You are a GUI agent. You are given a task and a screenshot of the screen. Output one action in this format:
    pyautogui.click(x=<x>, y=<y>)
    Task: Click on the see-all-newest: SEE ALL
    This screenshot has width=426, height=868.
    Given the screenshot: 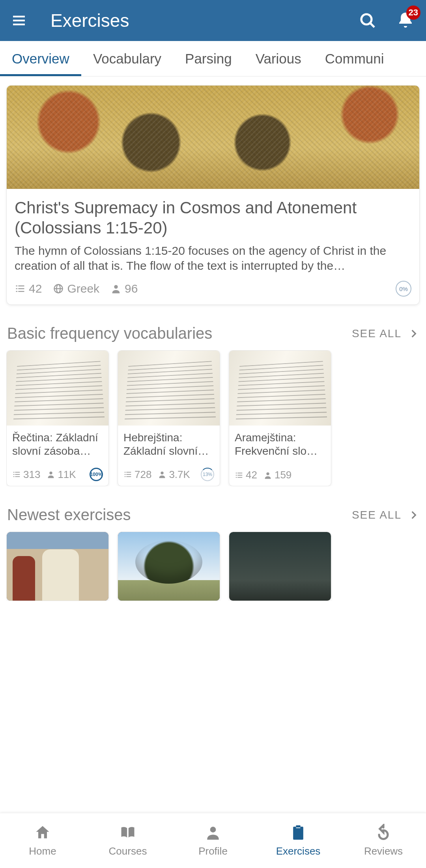 What is the action you would take?
    pyautogui.click(x=385, y=515)
    